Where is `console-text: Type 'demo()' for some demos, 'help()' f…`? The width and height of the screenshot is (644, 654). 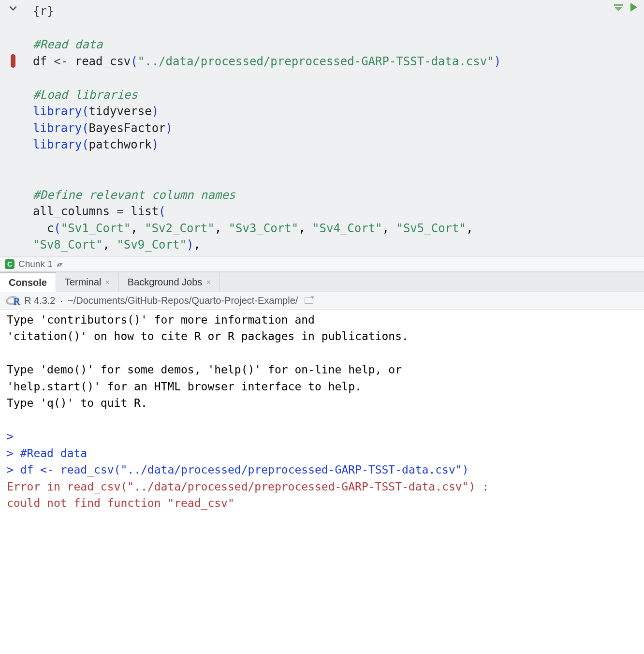 console-text: Type 'demo()' for some demos, 'help()' f… is located at coordinates (204, 370).